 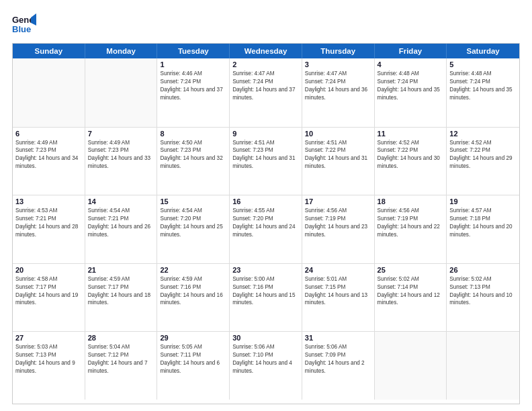 What do you see at coordinates (339, 291) in the screenshot?
I see `cell-info: Sunrise: 5:01 AMSunset: 7:15 PMDaylight:…` at bounding box center [339, 291].